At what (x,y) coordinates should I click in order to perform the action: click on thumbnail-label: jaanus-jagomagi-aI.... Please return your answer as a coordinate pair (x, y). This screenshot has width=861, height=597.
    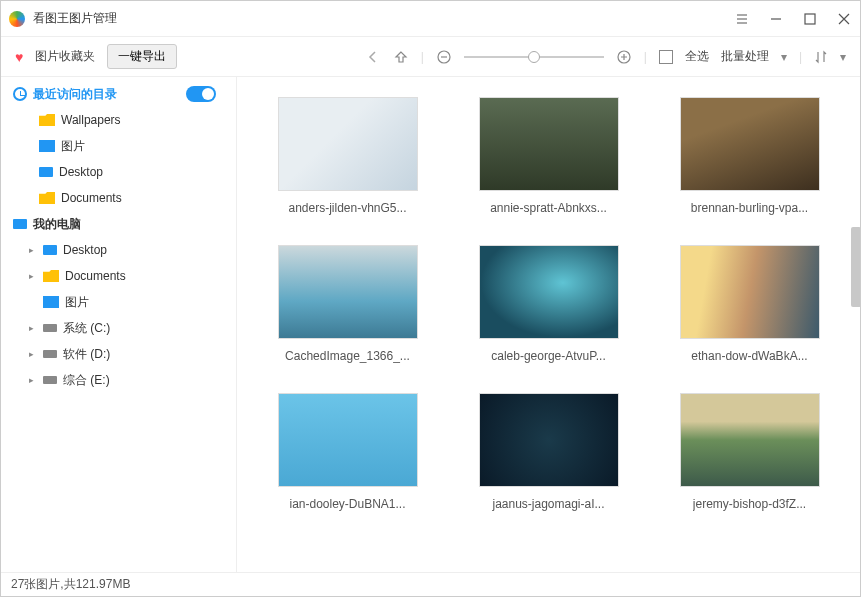
    Looking at the image, I should click on (548, 504).